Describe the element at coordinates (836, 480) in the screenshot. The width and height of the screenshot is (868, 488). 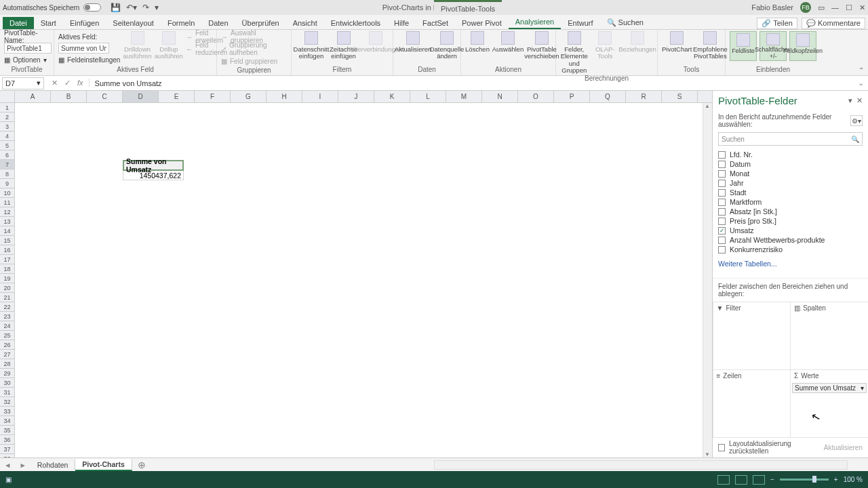
I see `zoom-in-icon: +` at that location.